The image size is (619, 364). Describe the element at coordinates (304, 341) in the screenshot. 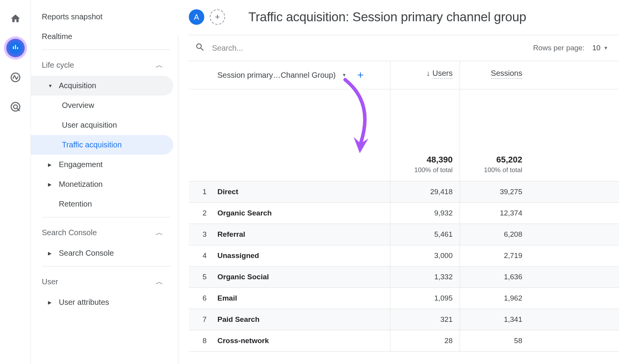

I see `row-dimension: Cross-network` at that location.